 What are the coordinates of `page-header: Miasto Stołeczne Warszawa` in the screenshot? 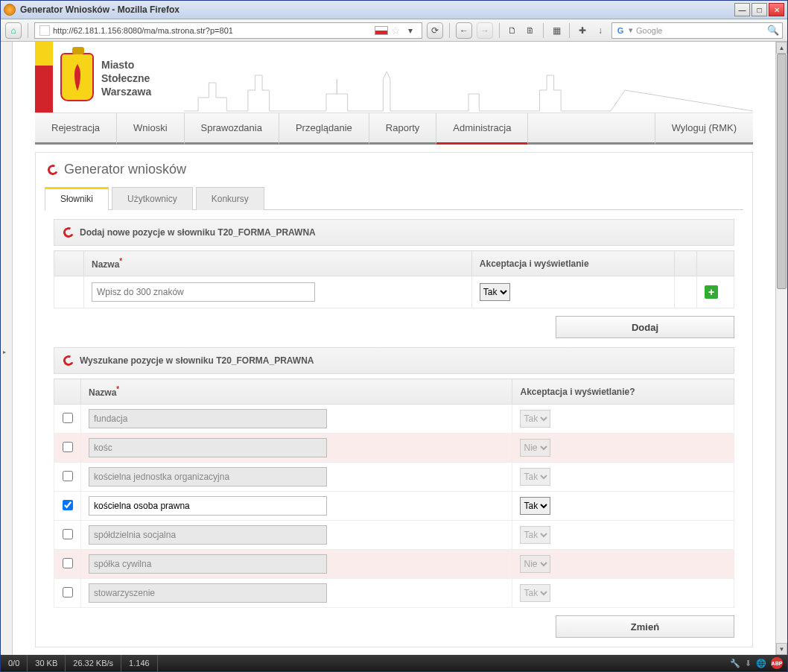 It's located at (394, 77).